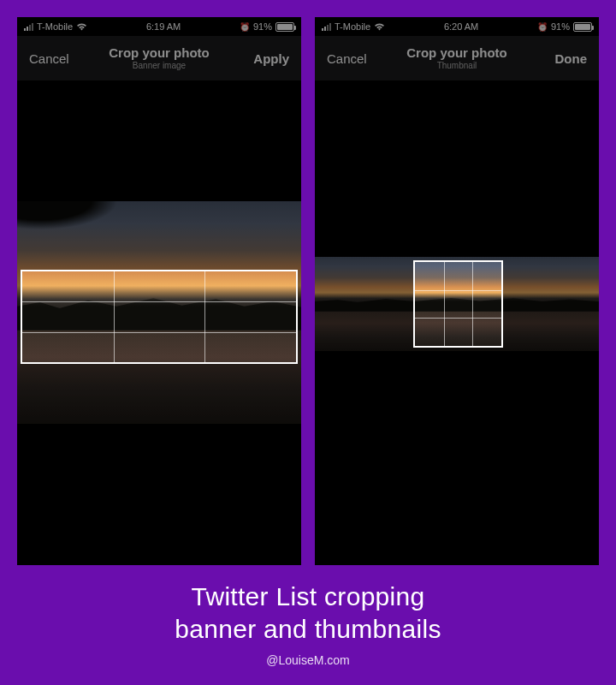 Image resolution: width=616 pixels, height=685 pixels. What do you see at coordinates (159, 58) in the screenshot?
I see `nav-bar: Cancel Crop your photo Banner image Appl…` at bounding box center [159, 58].